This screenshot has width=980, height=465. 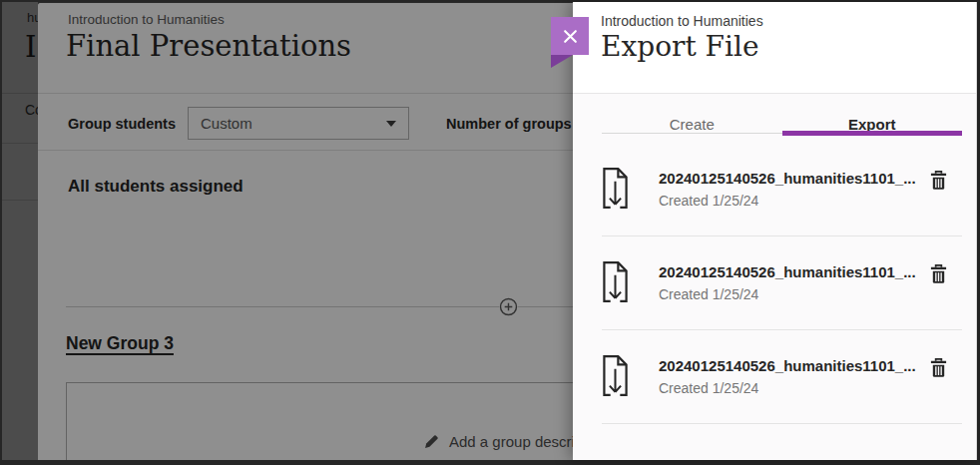 I want to click on background-page-strip: hu I Co, so click(x=20, y=232).